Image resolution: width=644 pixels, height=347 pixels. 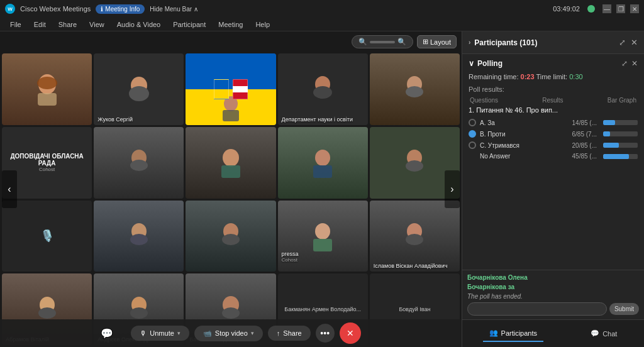 I want to click on status-indicator, so click(x=591, y=9).